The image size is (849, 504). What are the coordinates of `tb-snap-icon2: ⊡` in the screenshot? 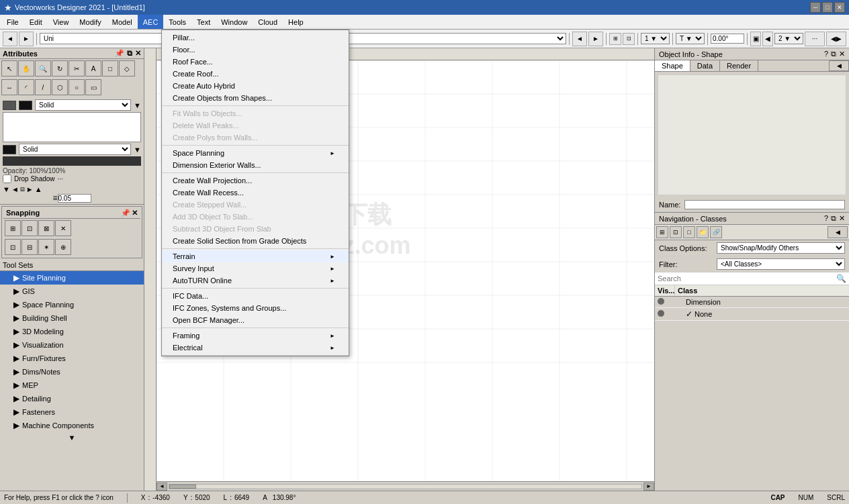 It's located at (629, 39).